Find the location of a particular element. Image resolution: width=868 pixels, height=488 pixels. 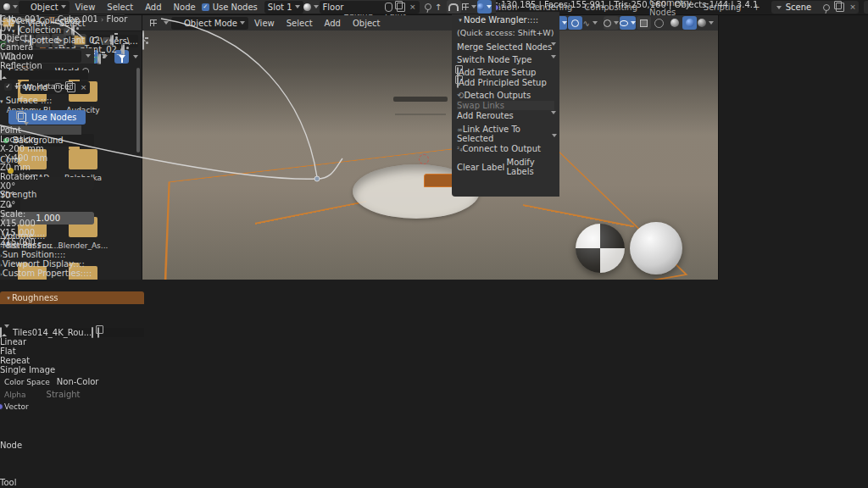

scale-label: Scale: is located at coordinates (41, 214).